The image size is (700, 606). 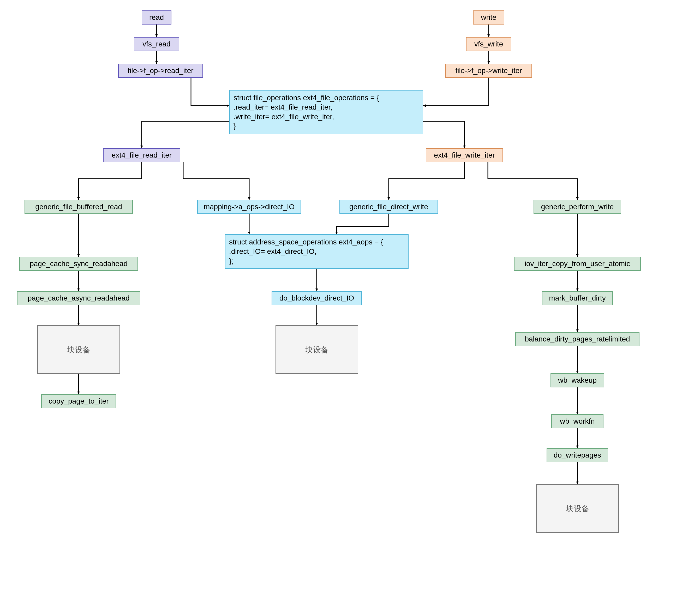 I want to click on node-generic-perform-write: generic_perform_write, so click(x=578, y=207).